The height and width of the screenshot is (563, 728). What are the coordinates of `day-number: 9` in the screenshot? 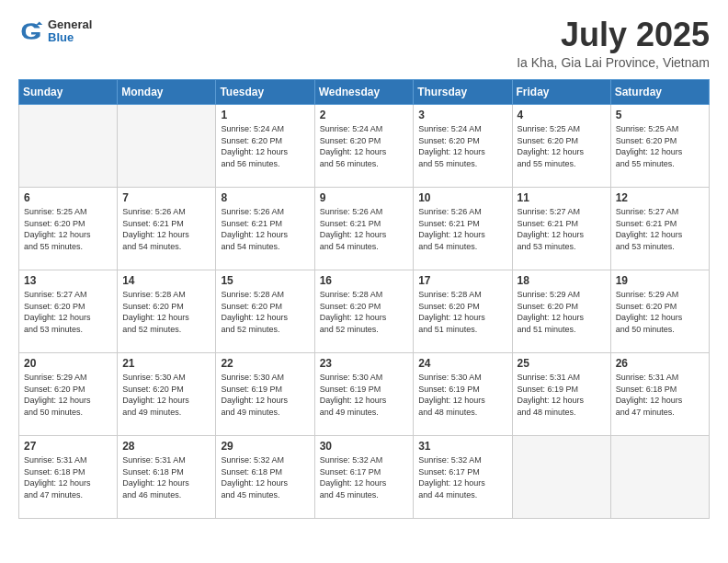 It's located at (364, 198).